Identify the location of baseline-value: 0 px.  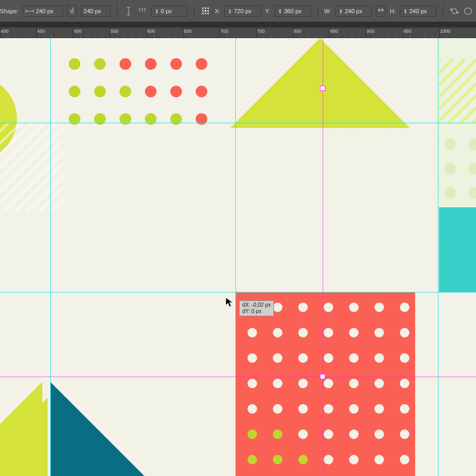
(173, 11).